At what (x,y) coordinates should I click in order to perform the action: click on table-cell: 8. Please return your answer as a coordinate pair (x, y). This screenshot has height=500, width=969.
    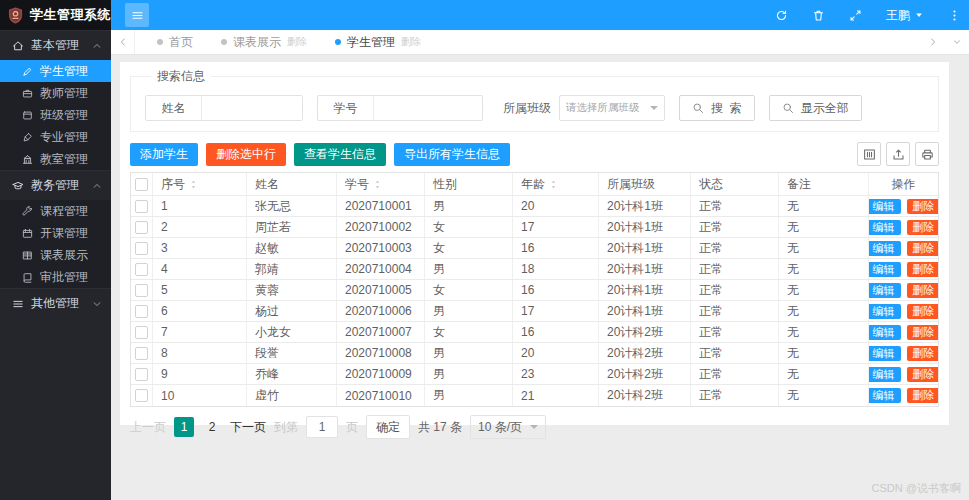
    Looking at the image, I should click on (164, 353).